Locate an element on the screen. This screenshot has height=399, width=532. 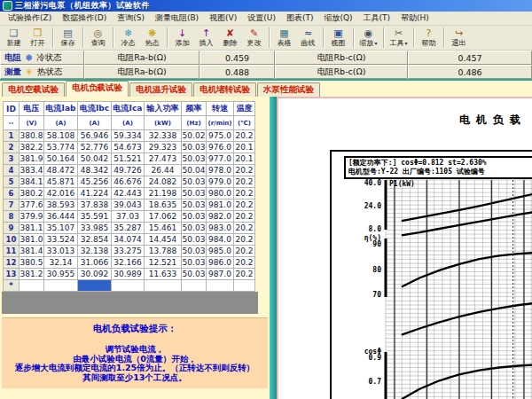
panel-splitter is located at coordinates (273, 248).